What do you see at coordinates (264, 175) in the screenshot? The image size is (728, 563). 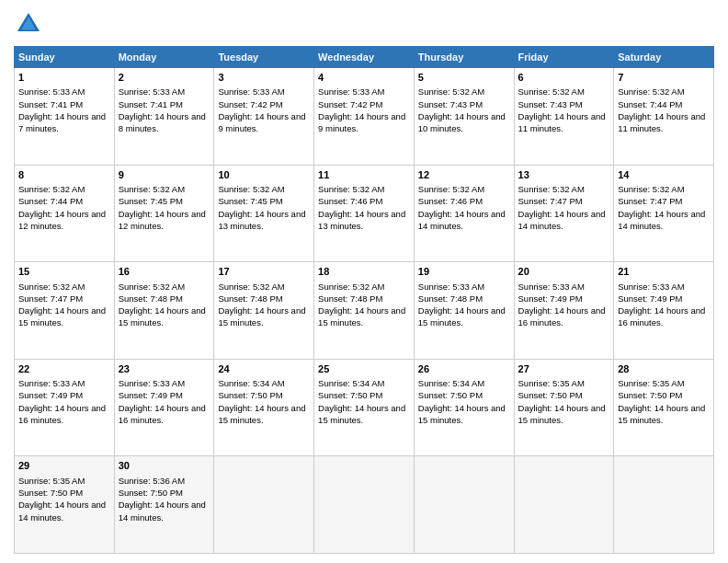 I see `day-number: 10` at bounding box center [264, 175].